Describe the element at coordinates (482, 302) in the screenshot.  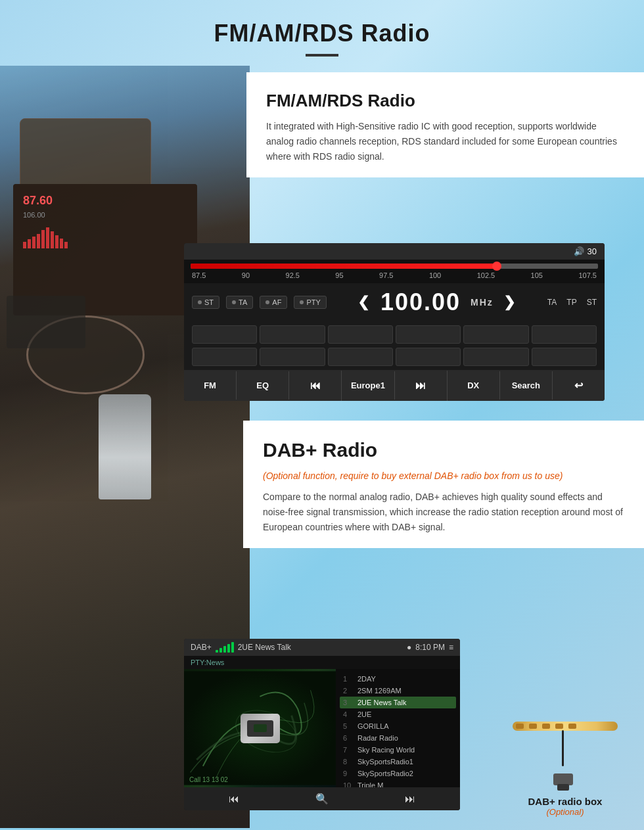
I see `freq-unit: MHz` at that location.